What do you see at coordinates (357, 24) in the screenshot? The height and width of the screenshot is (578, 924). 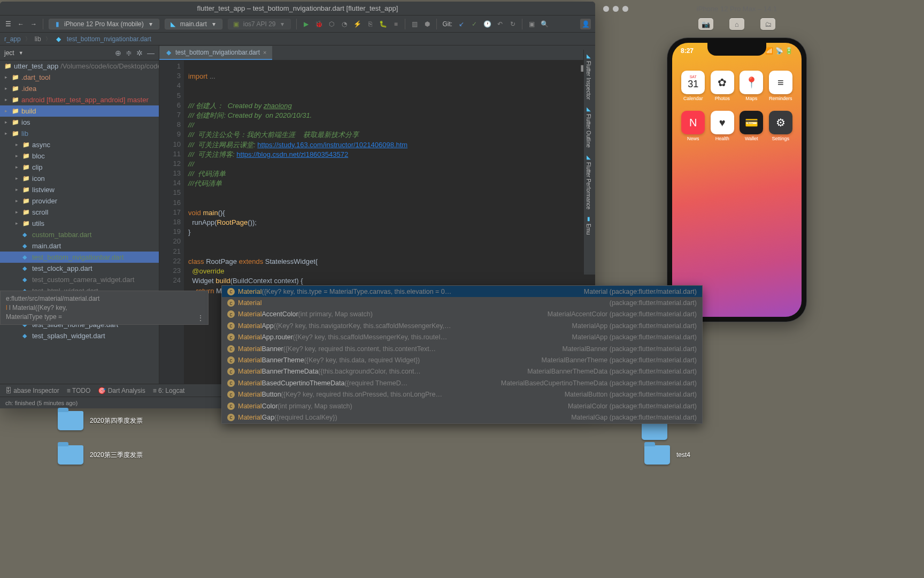 I see `hot-reload-icon: ⚡` at bounding box center [357, 24].